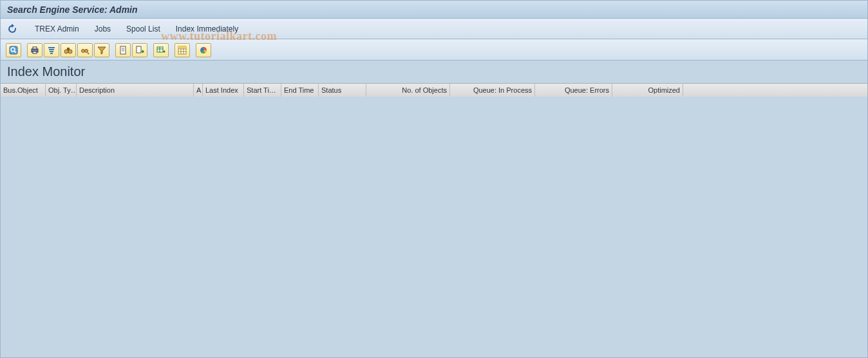 The width and height of the screenshot is (868, 358). I want to click on menu-index-immediately: Index Immediately, so click(207, 29).